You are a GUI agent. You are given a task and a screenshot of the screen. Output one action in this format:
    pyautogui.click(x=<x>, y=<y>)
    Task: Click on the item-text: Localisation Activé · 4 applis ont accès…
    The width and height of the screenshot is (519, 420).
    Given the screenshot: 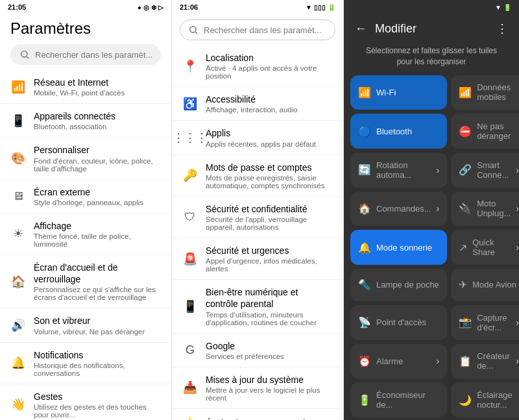 What is the action you would take?
    pyautogui.click(x=269, y=66)
    